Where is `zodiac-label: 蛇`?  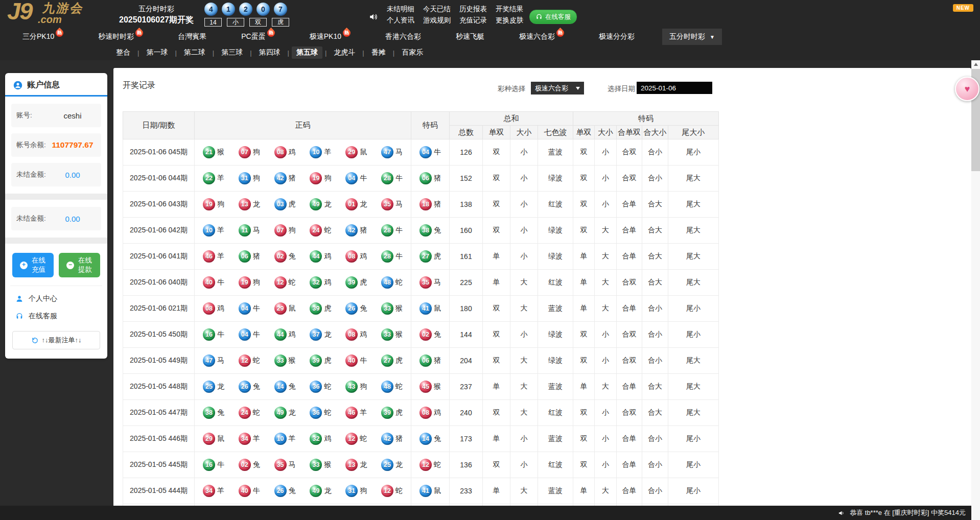 zodiac-label: 蛇 is located at coordinates (328, 413).